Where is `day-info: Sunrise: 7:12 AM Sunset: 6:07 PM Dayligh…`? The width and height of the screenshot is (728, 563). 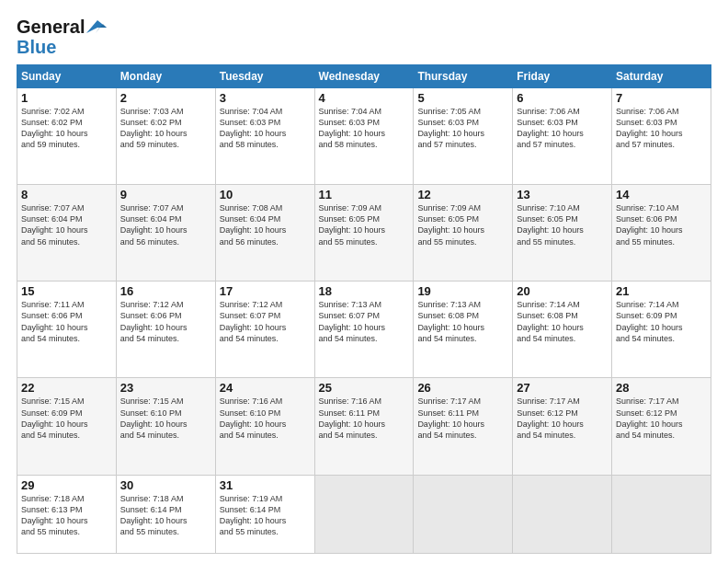 day-info: Sunrise: 7:12 AM Sunset: 6:07 PM Dayligh… is located at coordinates (265, 322).